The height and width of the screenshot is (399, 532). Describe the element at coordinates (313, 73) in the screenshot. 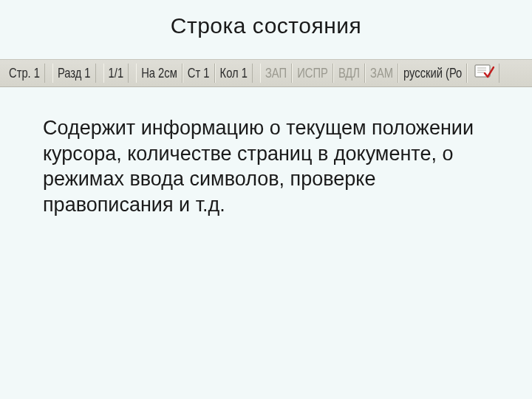

I see `status-trk: ИСПР` at that location.